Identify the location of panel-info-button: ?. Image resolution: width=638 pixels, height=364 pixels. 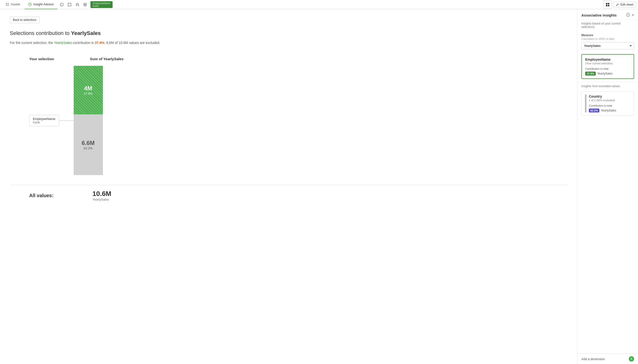
(628, 15).